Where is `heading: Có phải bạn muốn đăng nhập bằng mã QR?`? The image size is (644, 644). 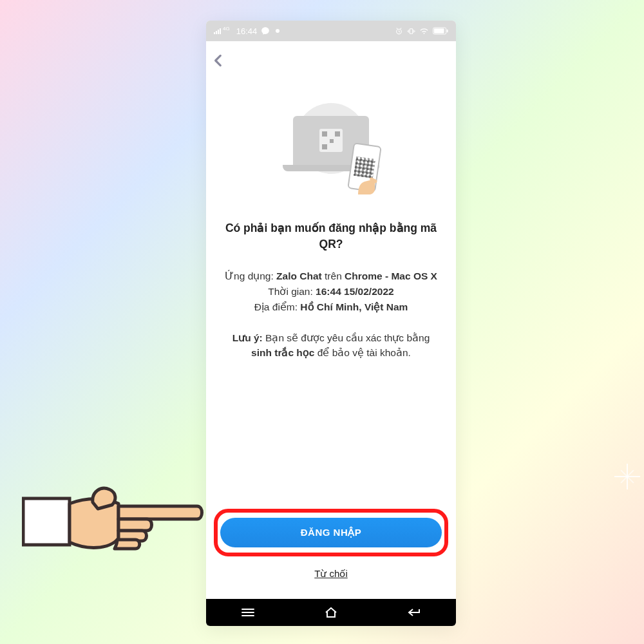 heading: Có phải bạn muốn đăng nhập bằng mã QR? is located at coordinates (331, 236).